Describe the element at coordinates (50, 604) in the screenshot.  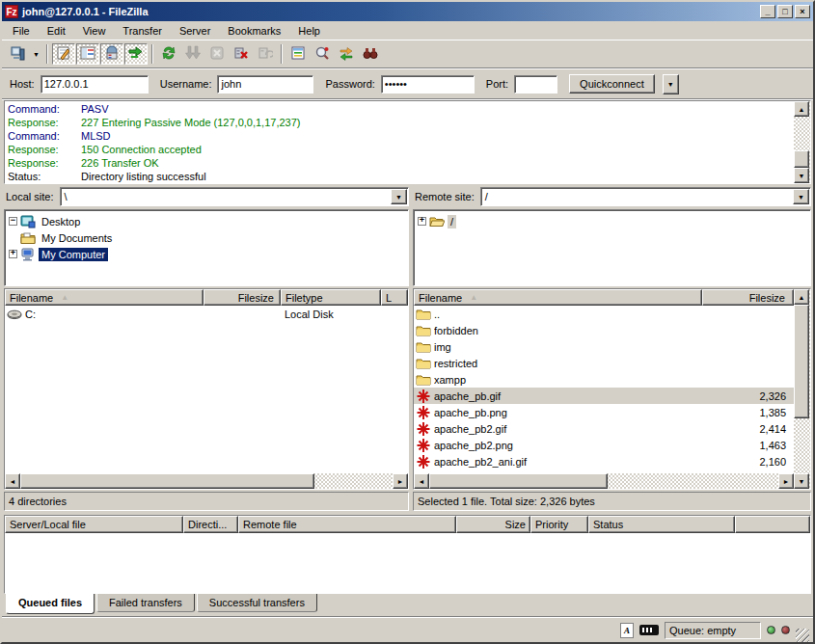
I see `tab-queued-files: Queued files` at that location.